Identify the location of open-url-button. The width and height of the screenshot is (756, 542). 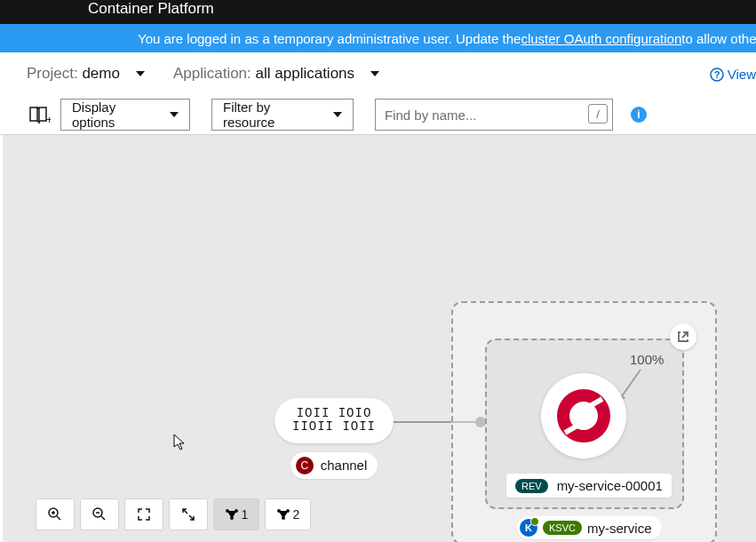
(683, 337).